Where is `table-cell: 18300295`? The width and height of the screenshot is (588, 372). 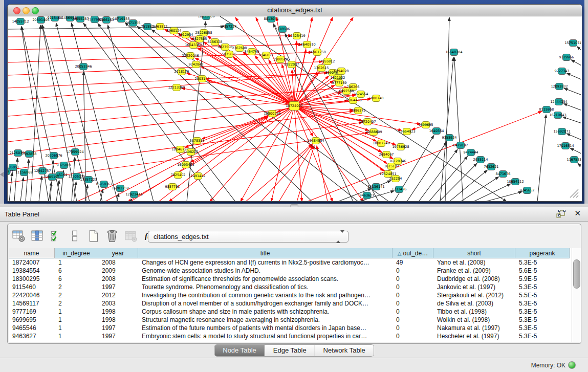 table-cell: 18300295 is located at coordinates (32, 279).